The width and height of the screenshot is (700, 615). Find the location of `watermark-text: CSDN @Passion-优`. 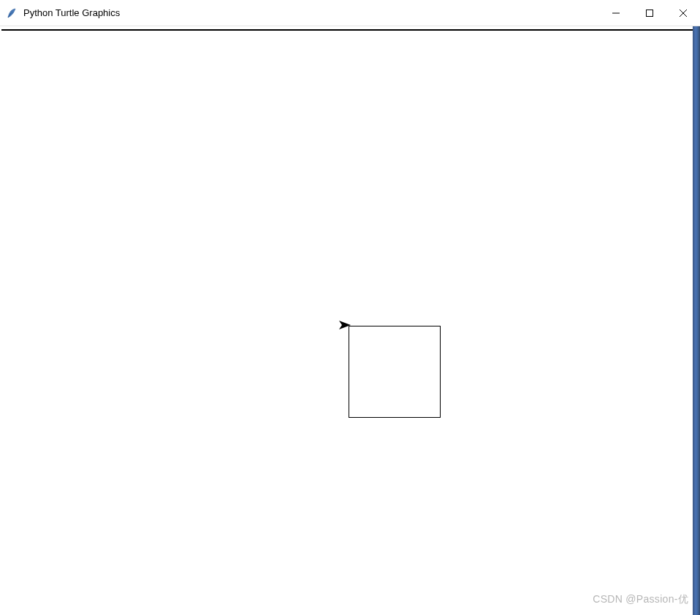

watermark-text: CSDN @Passion-优 is located at coordinates (640, 600).